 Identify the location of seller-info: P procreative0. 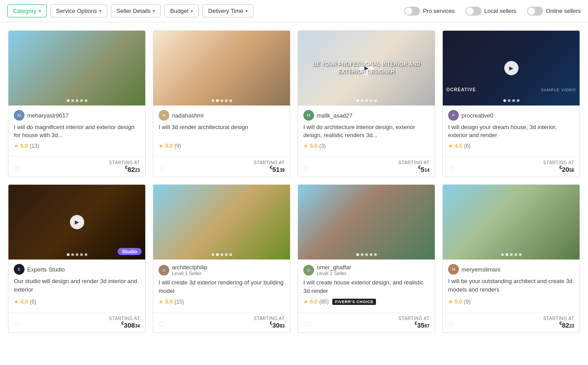
(511, 115).